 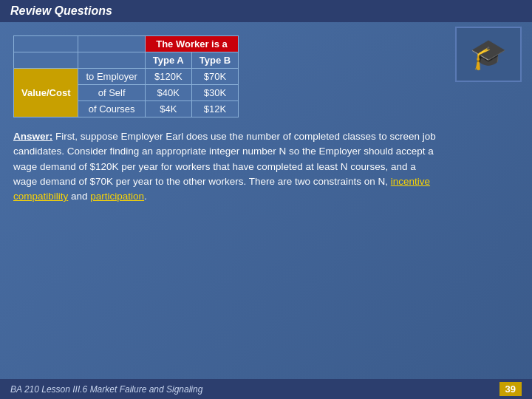 I want to click on table-row: Value/Cost to Employer $120K $70K, so click(x=126, y=77).